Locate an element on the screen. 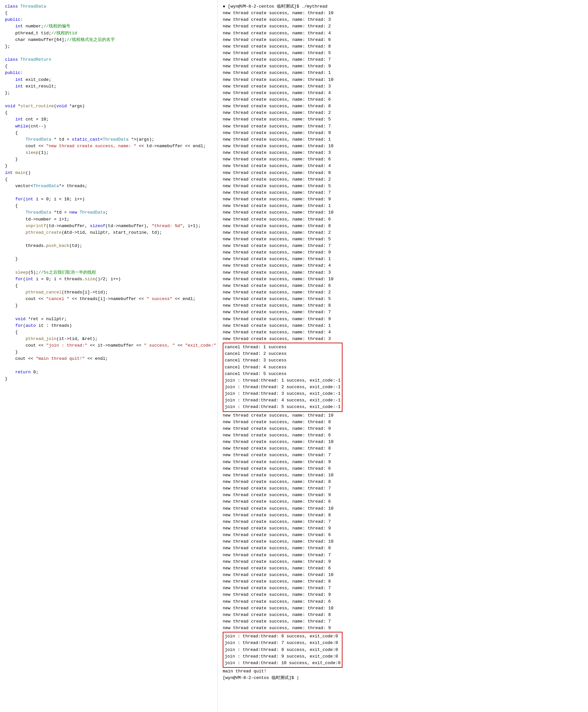  join-line: join : thread:thread: 3 success, exit_co… is located at coordinates (282, 394).